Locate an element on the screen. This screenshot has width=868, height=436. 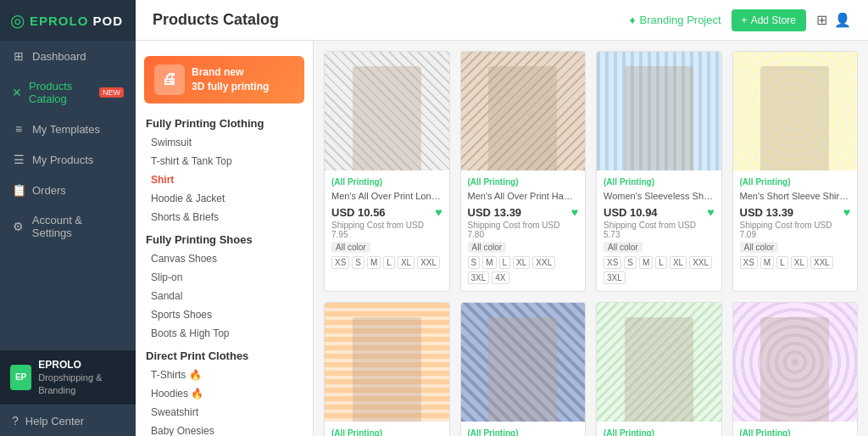
page-title: Products Catalog is located at coordinates (387, 20).